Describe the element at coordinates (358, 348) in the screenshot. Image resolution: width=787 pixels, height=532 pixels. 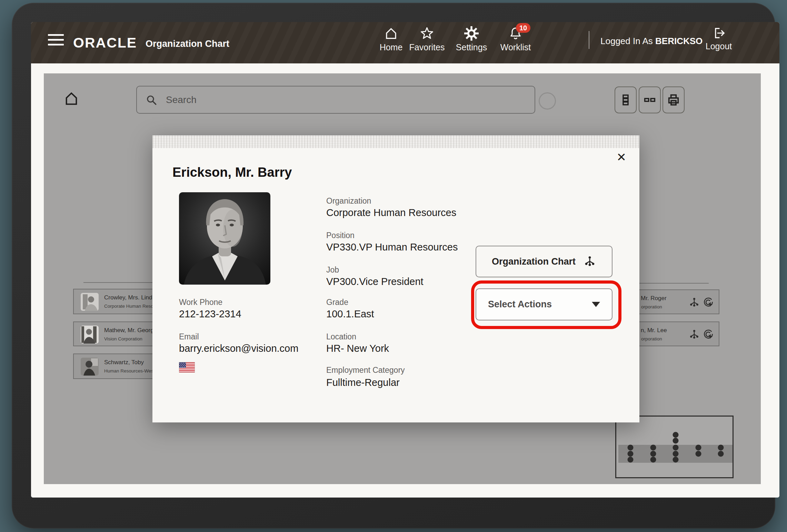
I see `location-value: HR- New York` at that location.